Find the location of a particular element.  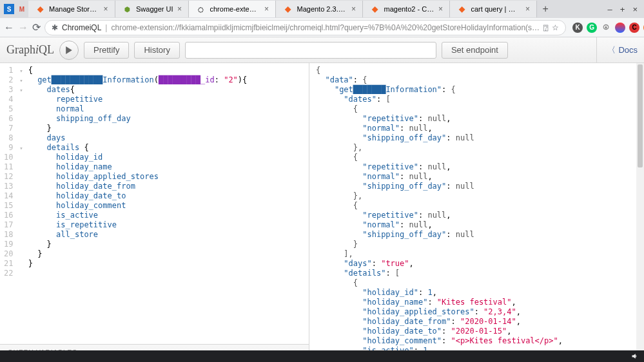

tab-title: Swagger UI is located at coordinates (155, 9).